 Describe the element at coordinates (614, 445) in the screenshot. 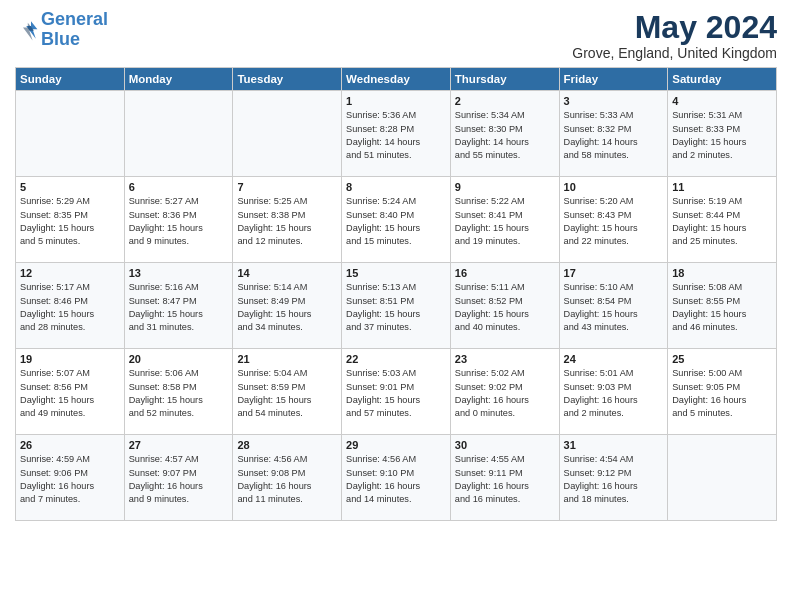

I see `day-number: 31` at that location.